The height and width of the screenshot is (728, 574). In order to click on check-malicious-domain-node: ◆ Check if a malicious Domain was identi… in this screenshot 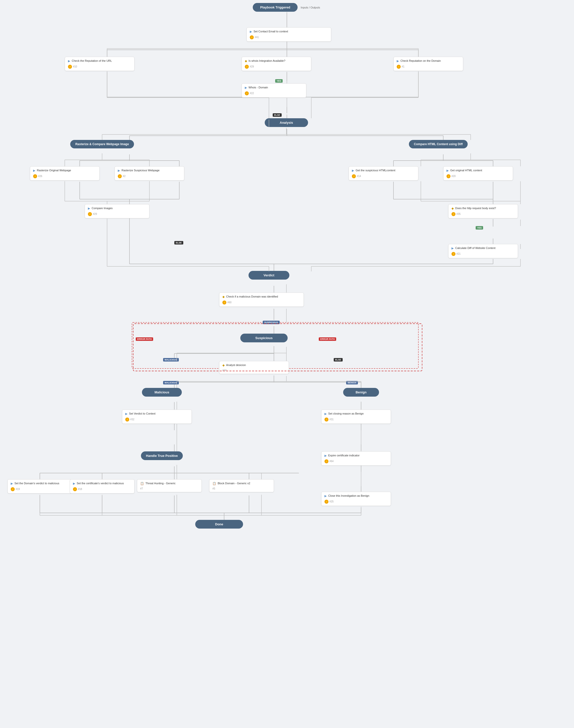, I will do `click(261, 300)`.